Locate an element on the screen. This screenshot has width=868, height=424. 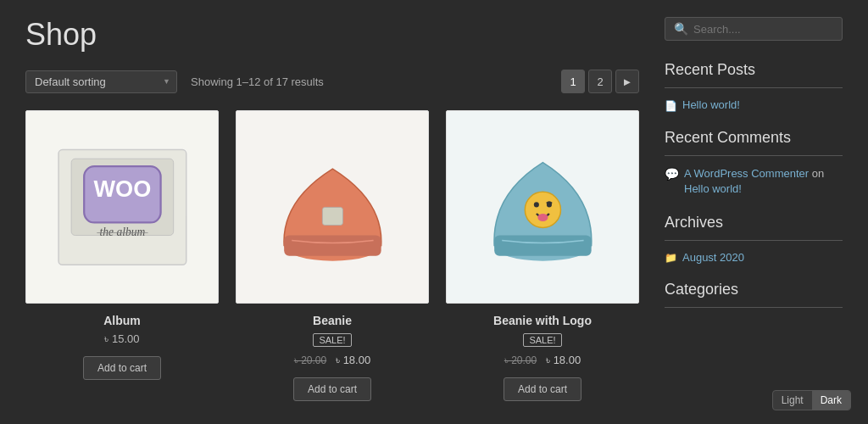
comment-item: 💬 A WordPress Commenter on Hello world! is located at coordinates (754, 181).